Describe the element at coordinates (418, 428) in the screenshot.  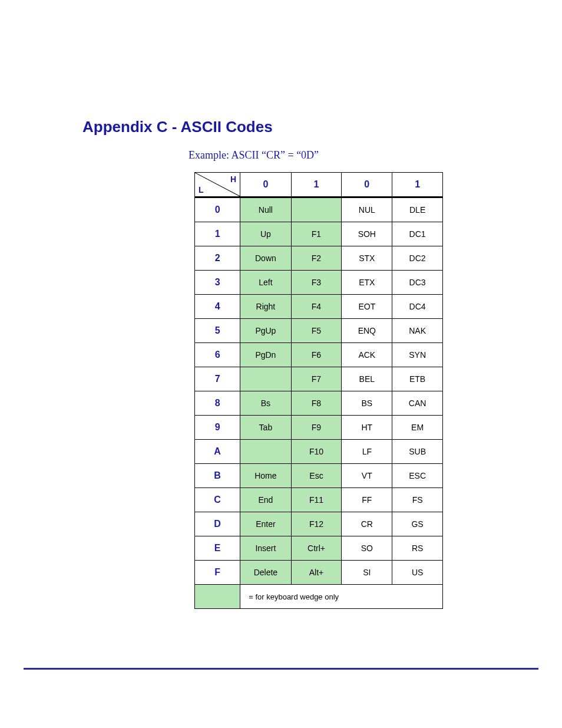
I see `table-cell: EM` at that location.